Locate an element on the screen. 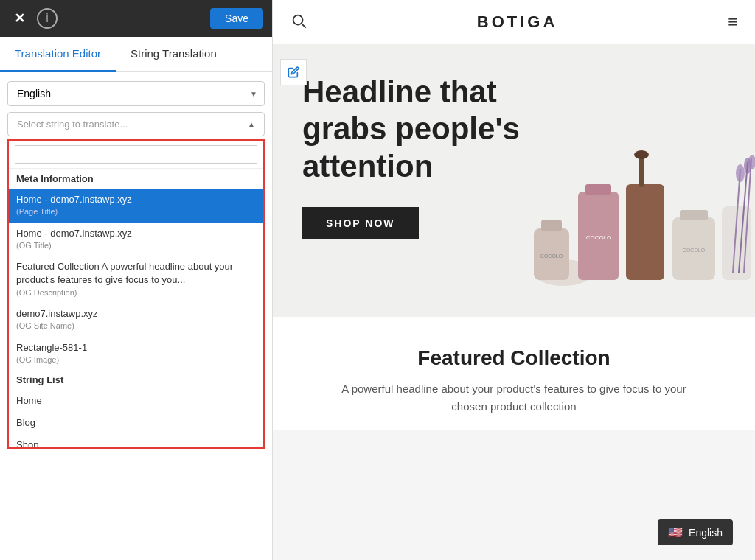 This screenshot has height=560, width=755. hero-text: Headline that grabs people's attention S… is located at coordinates (420, 156).